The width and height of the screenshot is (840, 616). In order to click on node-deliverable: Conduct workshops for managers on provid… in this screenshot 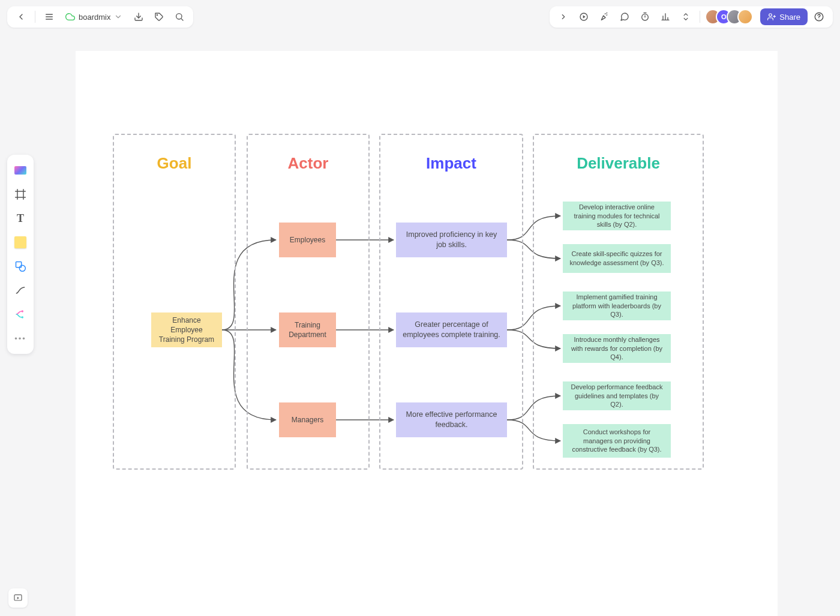, I will do `click(617, 441)`.